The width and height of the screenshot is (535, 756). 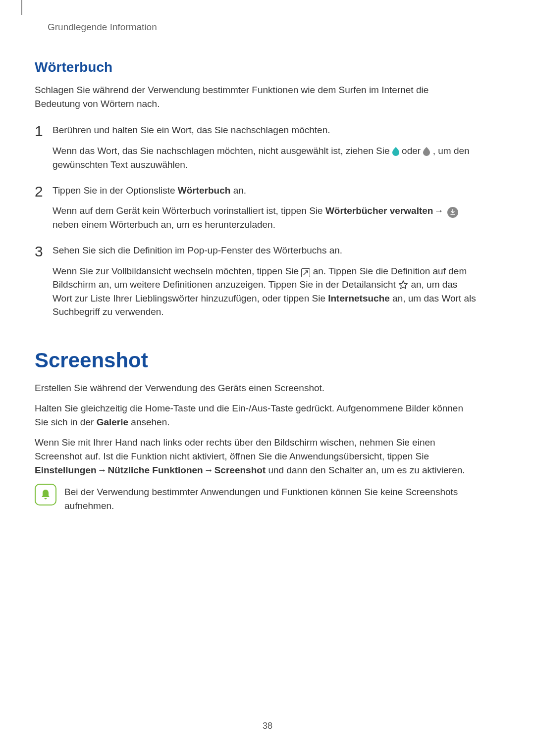 What do you see at coordinates (44, 148) in the screenshot?
I see `step-number: 1` at bounding box center [44, 148].